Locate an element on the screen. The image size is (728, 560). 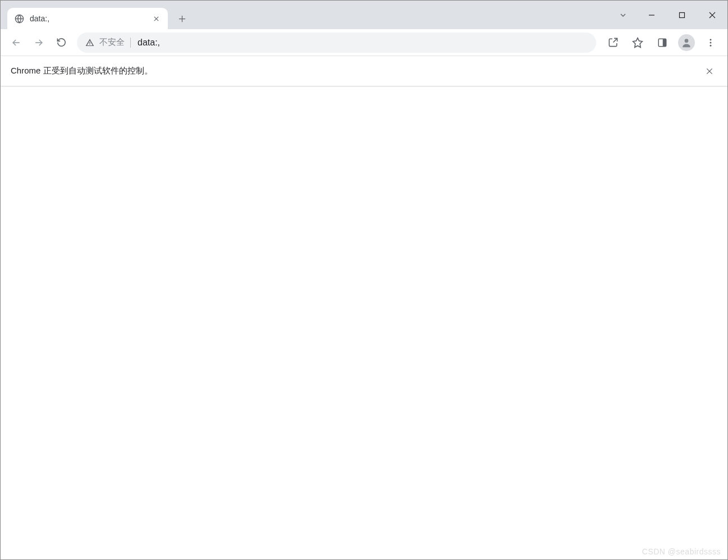
window-minimize-button is located at coordinates (652, 15).